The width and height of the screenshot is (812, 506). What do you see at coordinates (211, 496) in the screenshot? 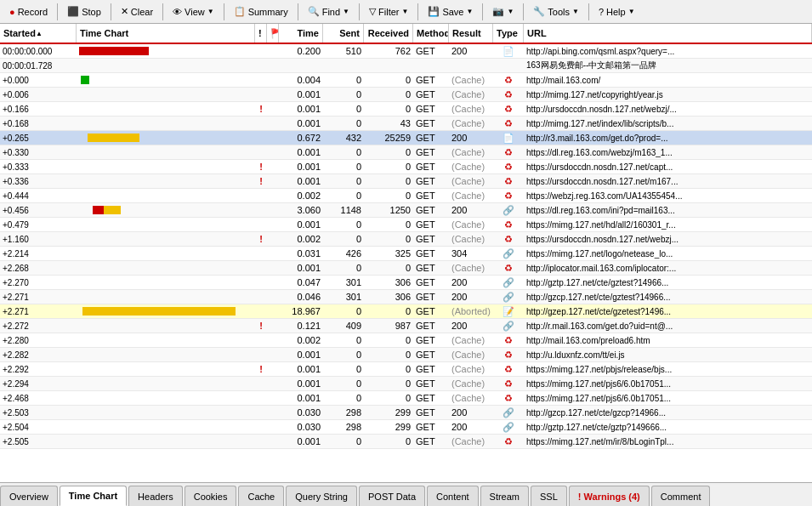
I see `tab-cookies: Cookies` at bounding box center [211, 496].